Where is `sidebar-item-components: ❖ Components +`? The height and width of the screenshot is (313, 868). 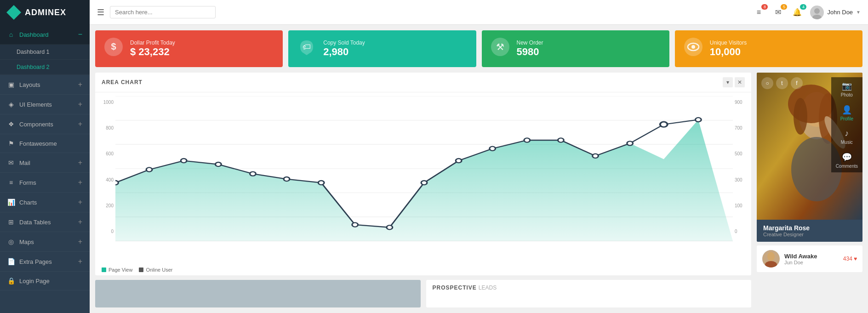
sidebar-item-components: ❖ Components + is located at coordinates (45, 124).